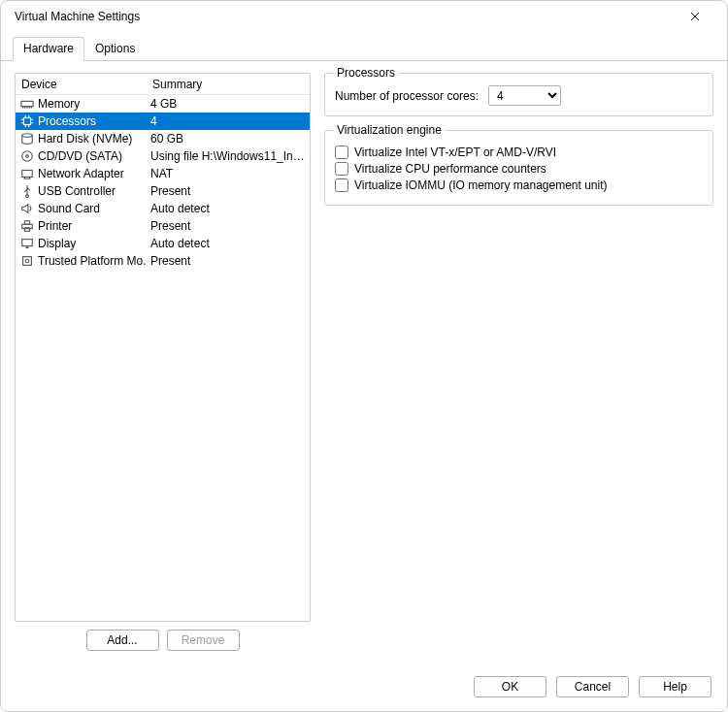 The height and width of the screenshot is (712, 728). What do you see at coordinates (518, 168) in the screenshot?
I see `virtualization-group: Virtualization engine Virtualize Intel V…` at bounding box center [518, 168].